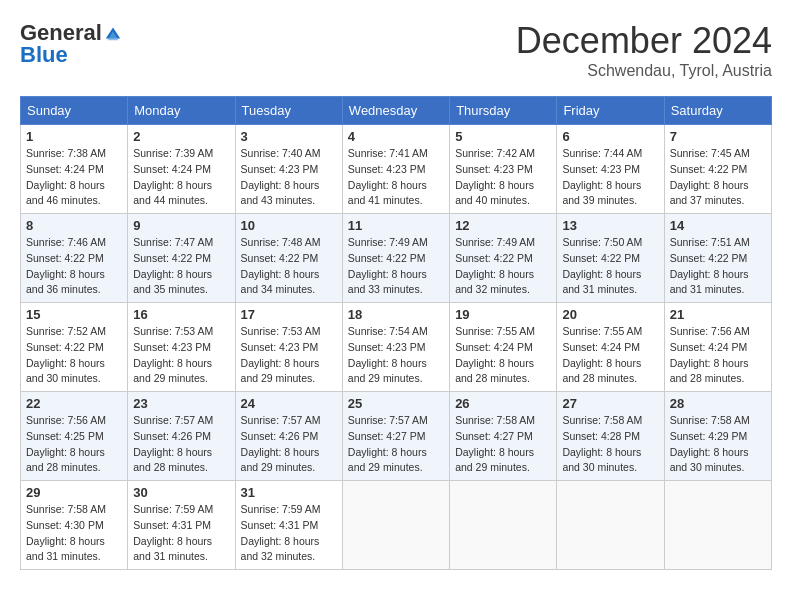 Image resolution: width=792 pixels, height=612 pixels. What do you see at coordinates (181, 266) in the screenshot?
I see `day-info: Sunrise: 7:47 AMSunset: 4:22 PMDaylight:…` at bounding box center [181, 266].